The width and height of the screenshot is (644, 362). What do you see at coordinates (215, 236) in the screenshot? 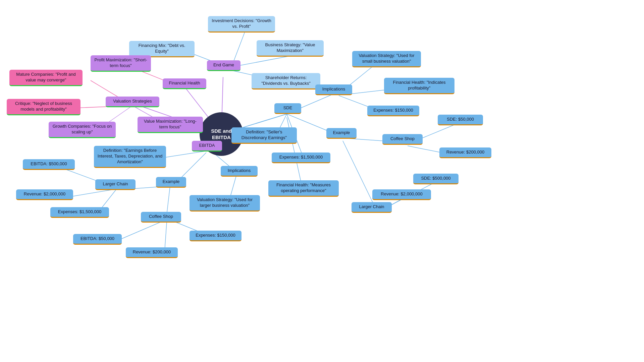
I see `node-expenses-150k-ebitda: Expenses: $150,000` at bounding box center [215, 236].